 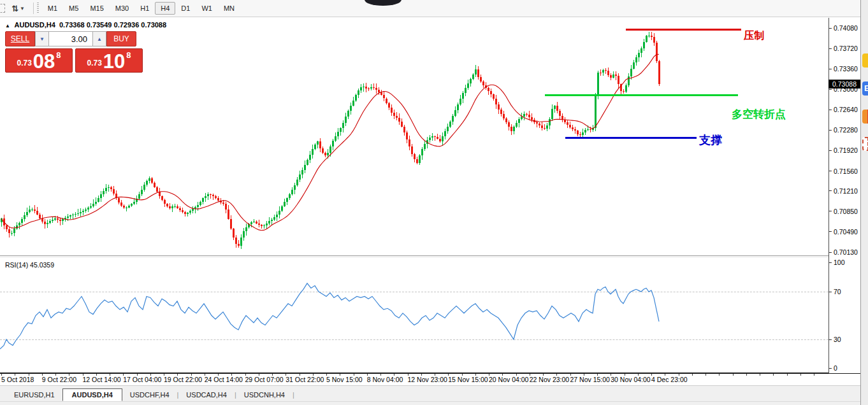 I want to click on price-axis-label: 0.73360, so click(x=846, y=69).